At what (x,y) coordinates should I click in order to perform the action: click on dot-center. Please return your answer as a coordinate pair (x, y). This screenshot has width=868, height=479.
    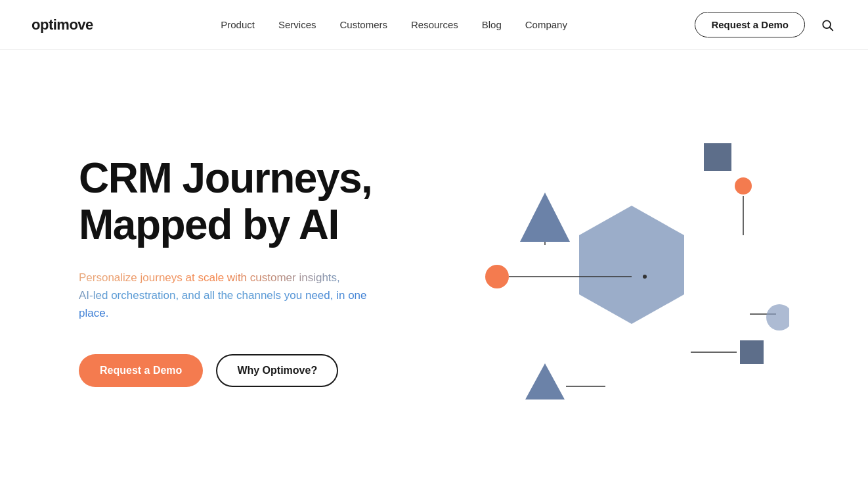
    Looking at the image, I should click on (645, 277).